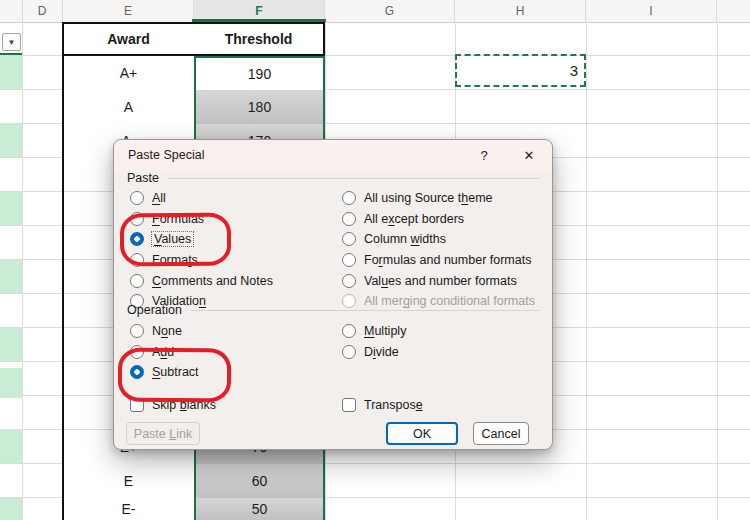 Image resolution: width=750 pixels, height=520 pixels. I want to click on table-left-border, so click(63, 271).